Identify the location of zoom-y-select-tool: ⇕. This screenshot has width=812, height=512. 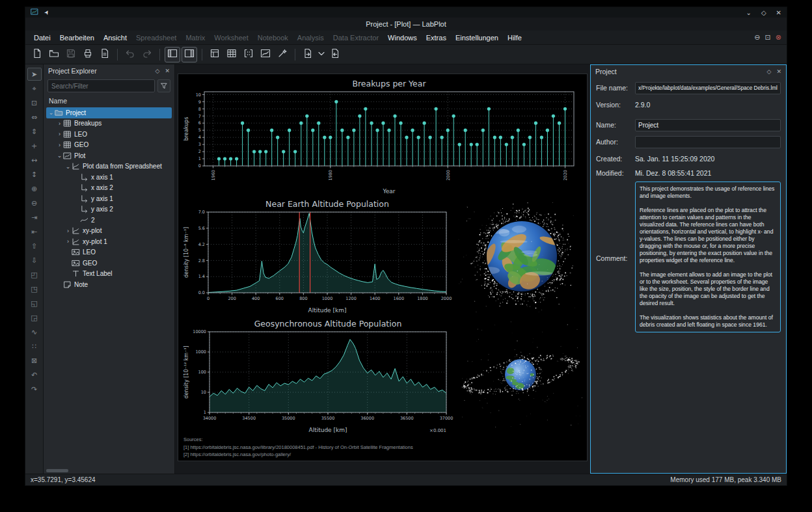
(34, 131).